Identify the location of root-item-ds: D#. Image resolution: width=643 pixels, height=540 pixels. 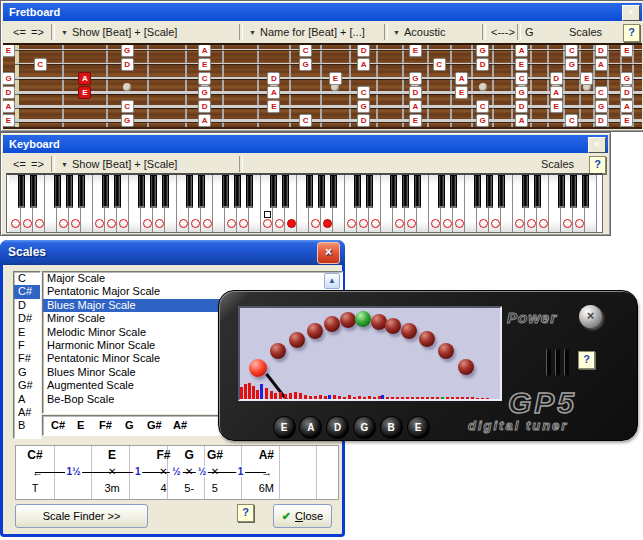
(27, 318).